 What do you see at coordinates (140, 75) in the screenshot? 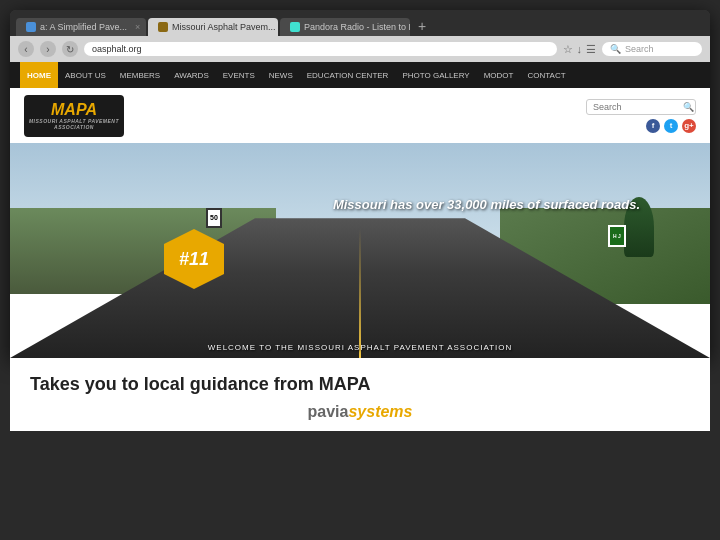
I see `nav-members: MEMBERS` at bounding box center [140, 75].